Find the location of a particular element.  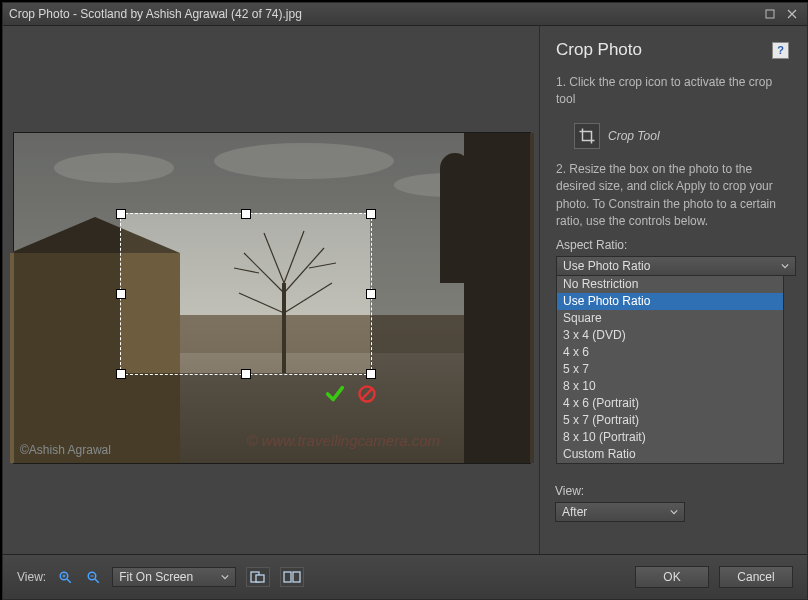

view-dropdown: After is located at coordinates (620, 512).